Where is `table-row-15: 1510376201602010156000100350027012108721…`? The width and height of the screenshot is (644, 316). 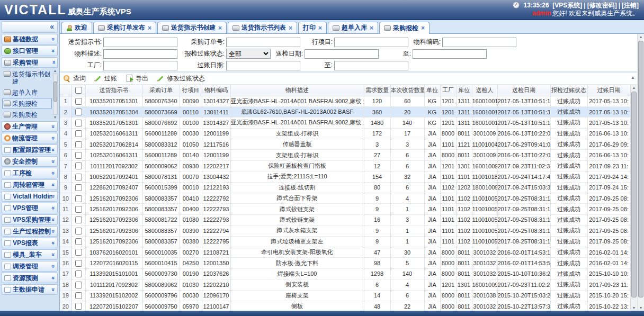 table-row-15: 1510376201602010156000100350027012108721… is located at coordinates (345, 252).